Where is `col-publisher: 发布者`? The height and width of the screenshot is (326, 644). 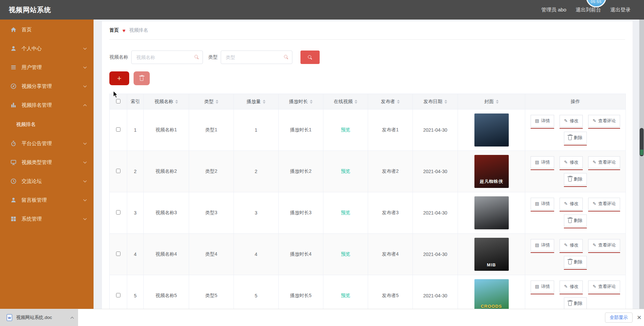 col-publisher: 发布者 is located at coordinates (390, 102).